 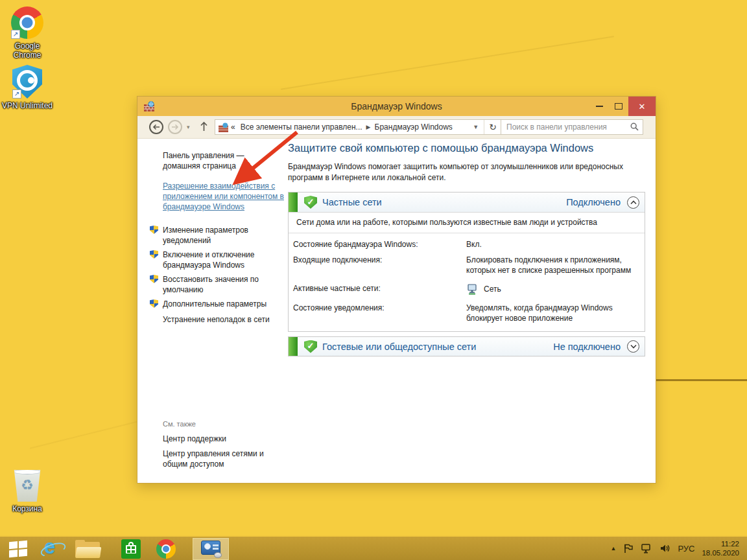 What do you see at coordinates (380, 265) in the screenshot?
I see `detail-label: Входящие подключения:` at bounding box center [380, 265].